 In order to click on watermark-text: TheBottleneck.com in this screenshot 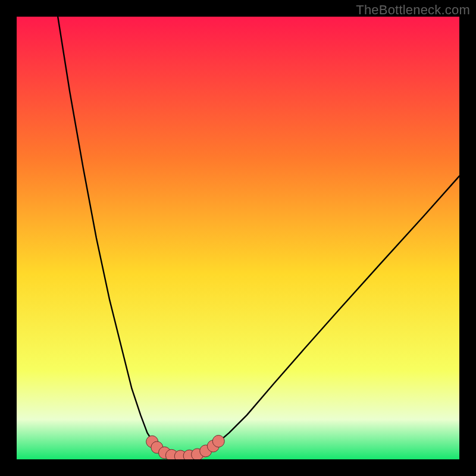, I will do `click(413, 10)`.